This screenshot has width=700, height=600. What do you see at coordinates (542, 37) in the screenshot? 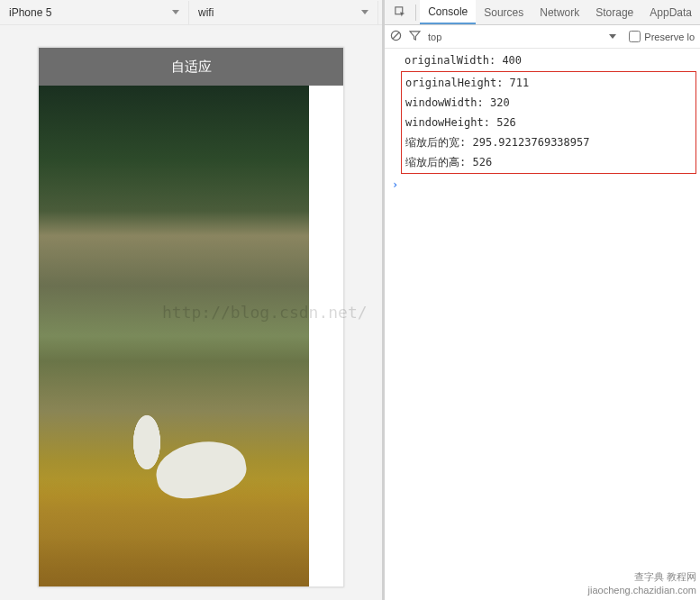
I see `console-filterbar: top Preserve lo` at bounding box center [542, 37].